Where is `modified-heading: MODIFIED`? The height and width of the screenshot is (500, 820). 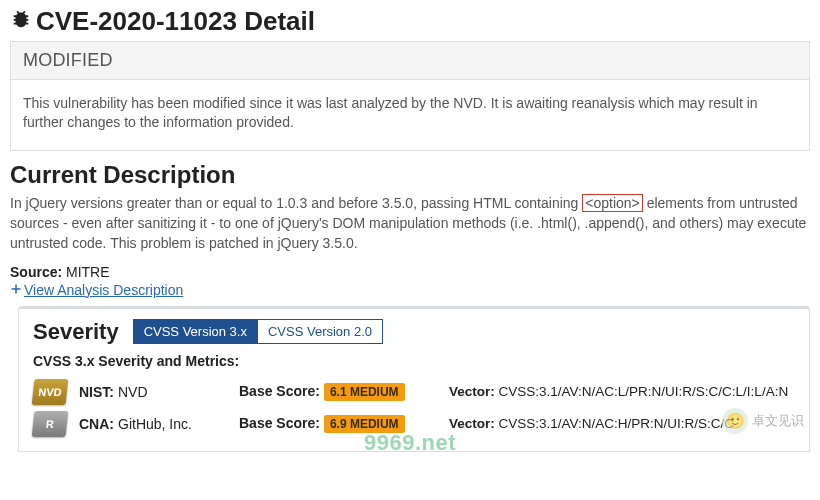
modified-heading: MODIFIED is located at coordinates (410, 61).